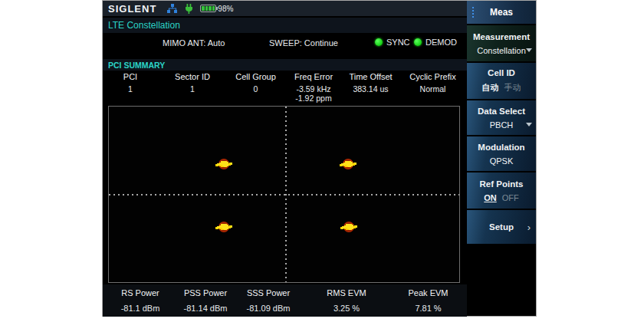 The height and width of the screenshot is (322, 644). I want to click on mimo-ant-status: MIMO ANT: Auto, so click(193, 43).